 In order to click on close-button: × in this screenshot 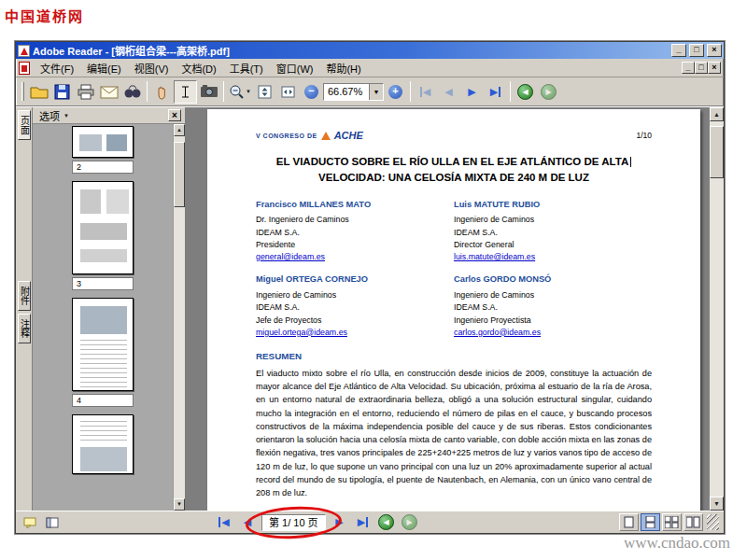, I will do `click(714, 50)`.